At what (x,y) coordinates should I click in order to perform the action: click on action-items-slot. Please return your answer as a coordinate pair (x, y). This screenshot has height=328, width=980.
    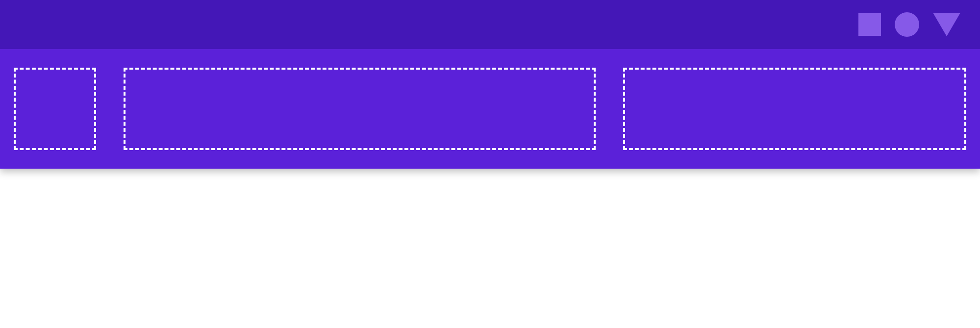
    Looking at the image, I should click on (795, 109).